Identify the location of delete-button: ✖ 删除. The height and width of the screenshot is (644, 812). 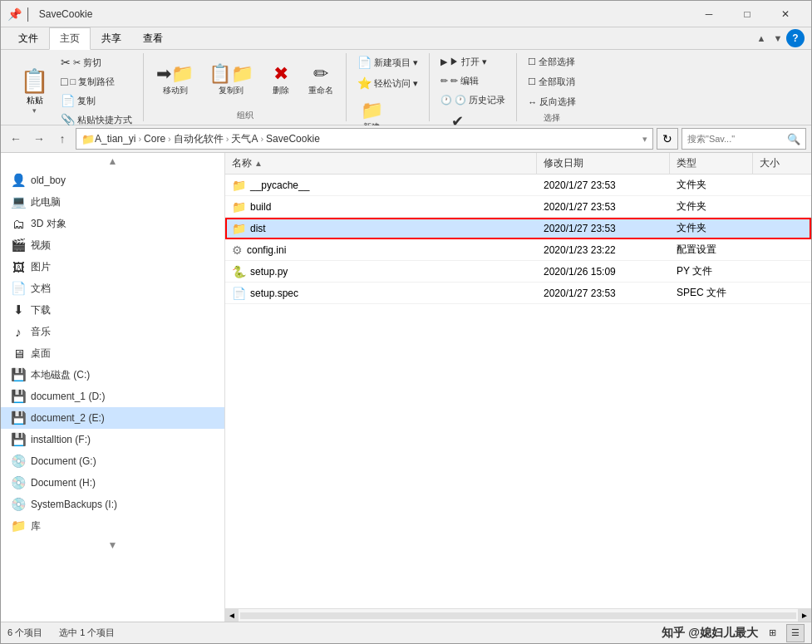
(281, 81).